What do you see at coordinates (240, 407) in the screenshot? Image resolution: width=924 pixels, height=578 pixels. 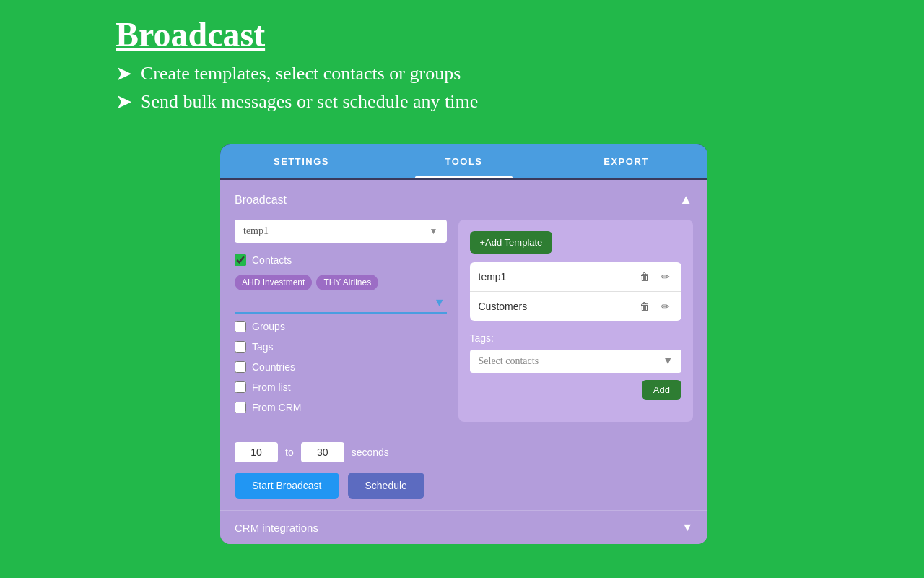 I see `from-crm-checkbox` at bounding box center [240, 407].